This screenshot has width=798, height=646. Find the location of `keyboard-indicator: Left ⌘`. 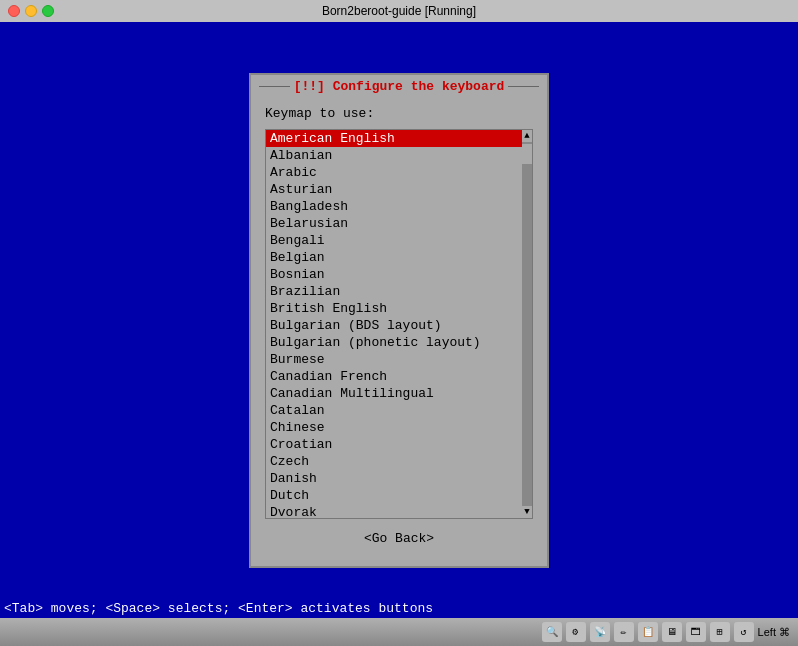

keyboard-indicator: Left ⌘ is located at coordinates (774, 632).